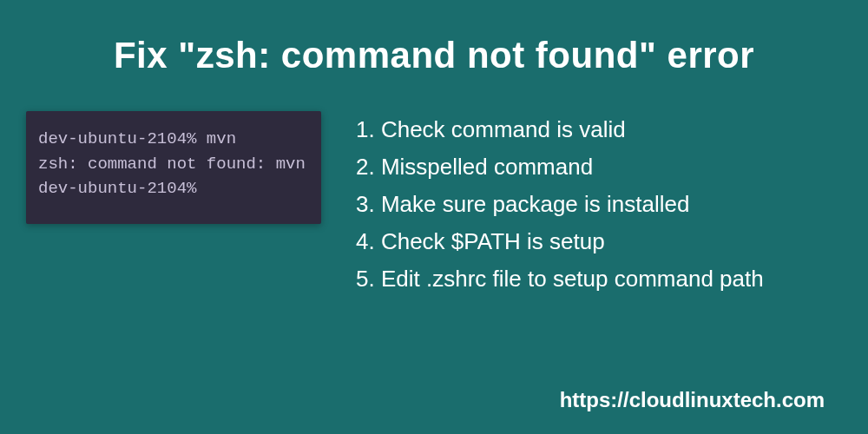 The image size is (868, 434). What do you see at coordinates (174, 139) in the screenshot?
I see `terminal-line: dev-ubuntu-2104% mvn` at bounding box center [174, 139].